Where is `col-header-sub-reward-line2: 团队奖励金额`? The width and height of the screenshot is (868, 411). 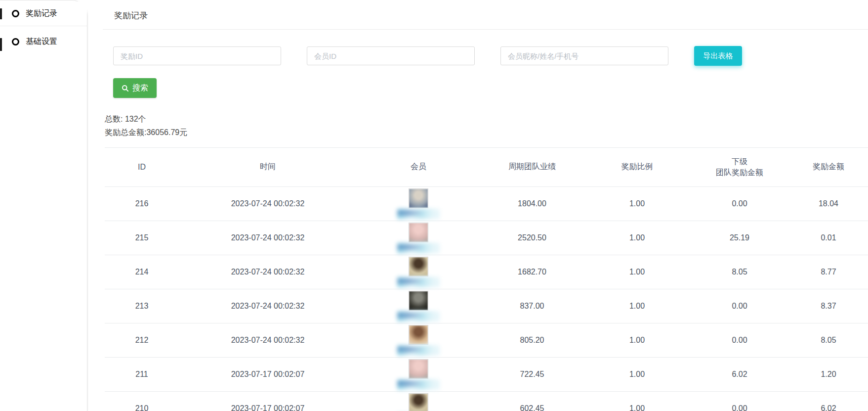
col-header-sub-reward-line2: 团队奖励金额 is located at coordinates (740, 173).